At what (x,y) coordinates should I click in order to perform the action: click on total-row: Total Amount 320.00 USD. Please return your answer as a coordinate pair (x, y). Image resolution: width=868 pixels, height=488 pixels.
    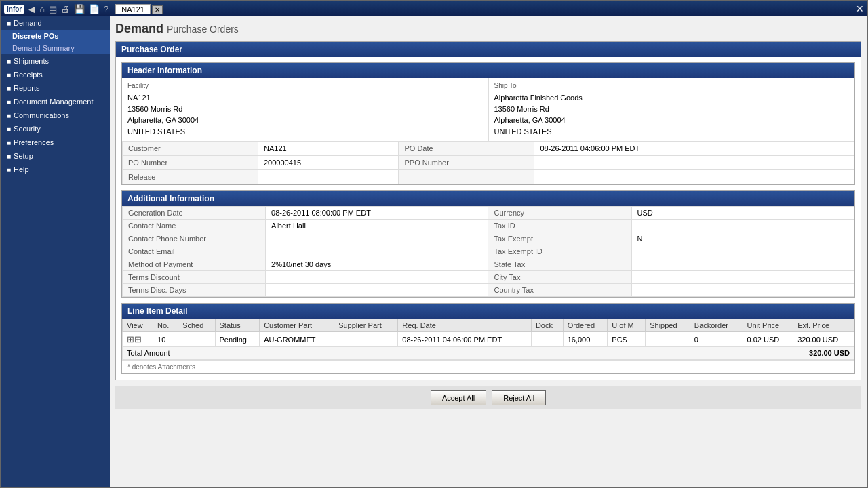
    Looking at the image, I should click on (488, 354).